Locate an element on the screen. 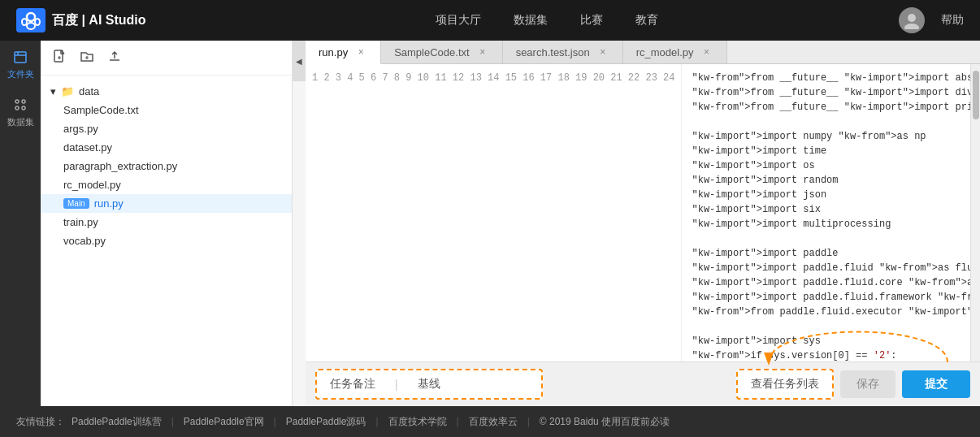  list-item: args.py is located at coordinates (166, 128).